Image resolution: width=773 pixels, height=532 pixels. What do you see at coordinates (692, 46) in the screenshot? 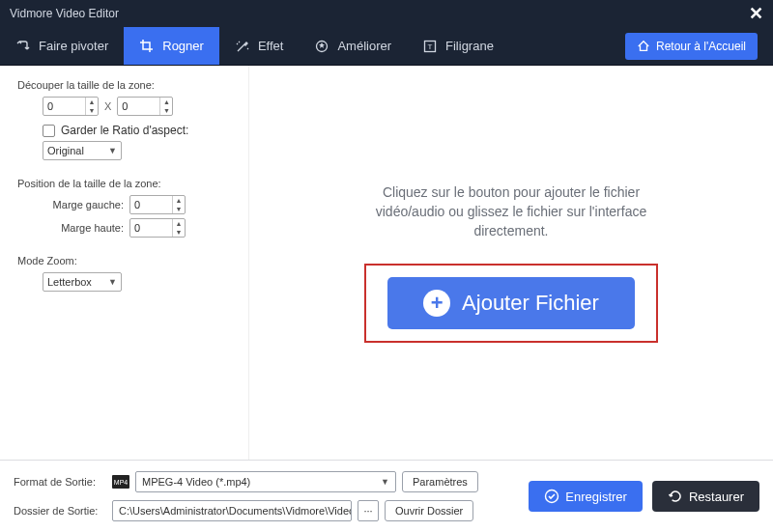
I see `home-button: Retour à l'Accueil` at bounding box center [692, 46].